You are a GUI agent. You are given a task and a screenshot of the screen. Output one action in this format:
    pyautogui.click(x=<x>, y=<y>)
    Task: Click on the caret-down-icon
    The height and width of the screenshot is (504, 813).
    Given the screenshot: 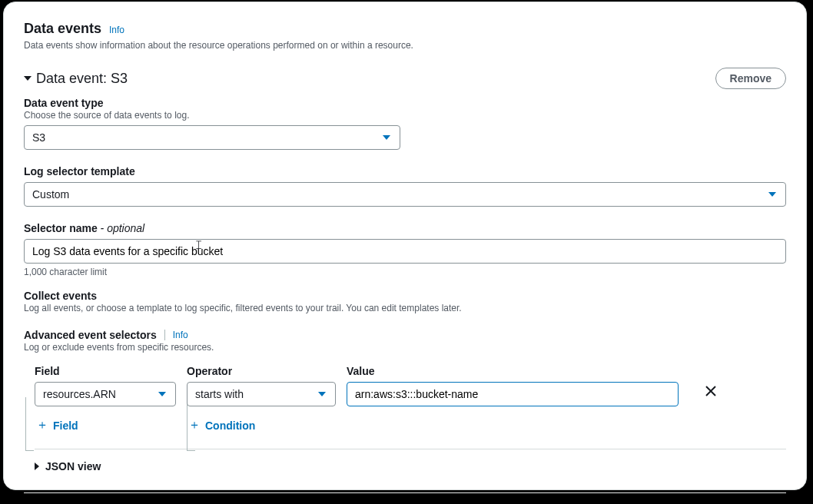 What is the action you would take?
    pyautogui.click(x=28, y=78)
    